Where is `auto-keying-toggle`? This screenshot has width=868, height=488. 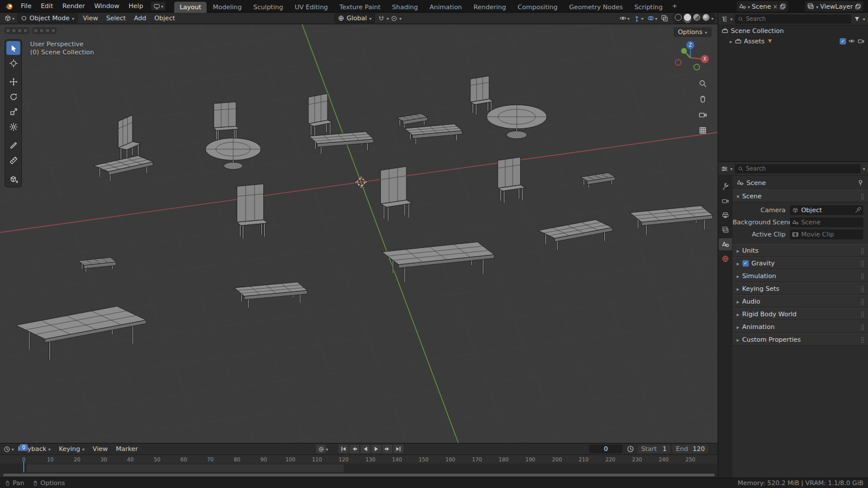
auto-keying-toggle is located at coordinates (321, 449).